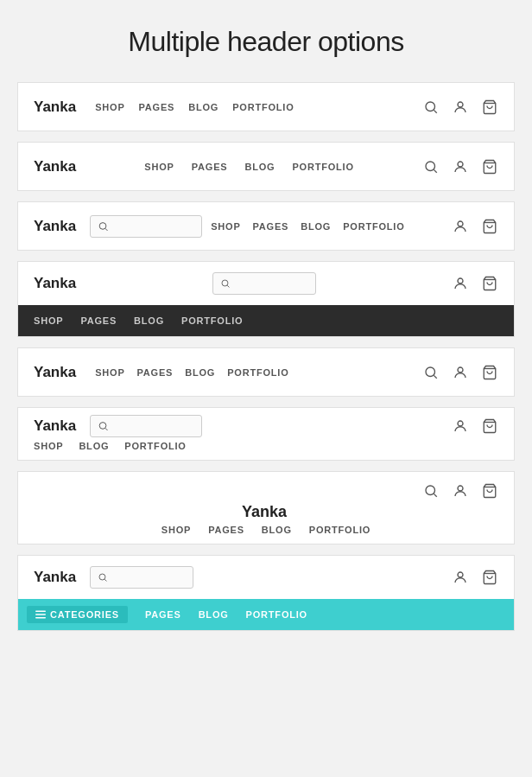  What do you see at coordinates (271, 226) in the screenshot?
I see `nav-pages-3: PAGES` at bounding box center [271, 226].